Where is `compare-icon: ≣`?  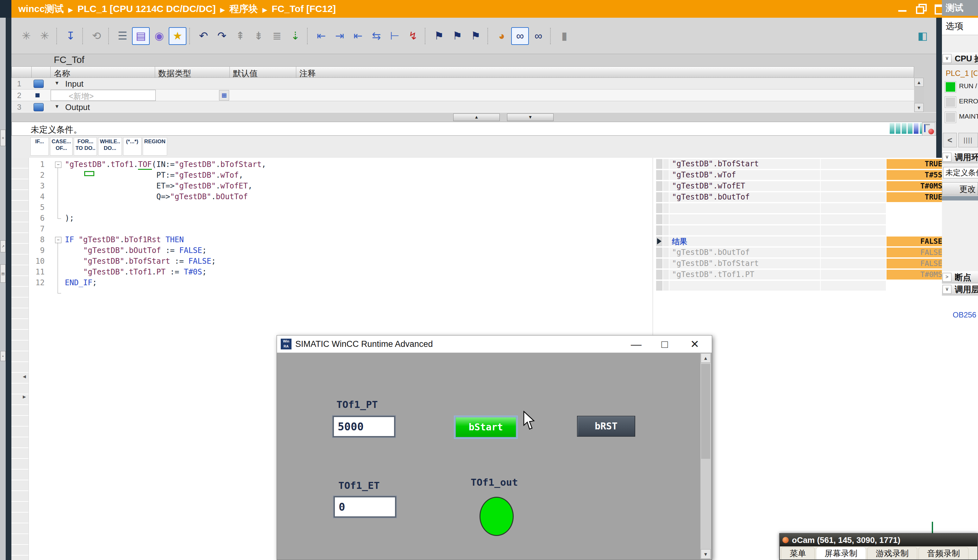
compare-icon: ≣ is located at coordinates (277, 36).